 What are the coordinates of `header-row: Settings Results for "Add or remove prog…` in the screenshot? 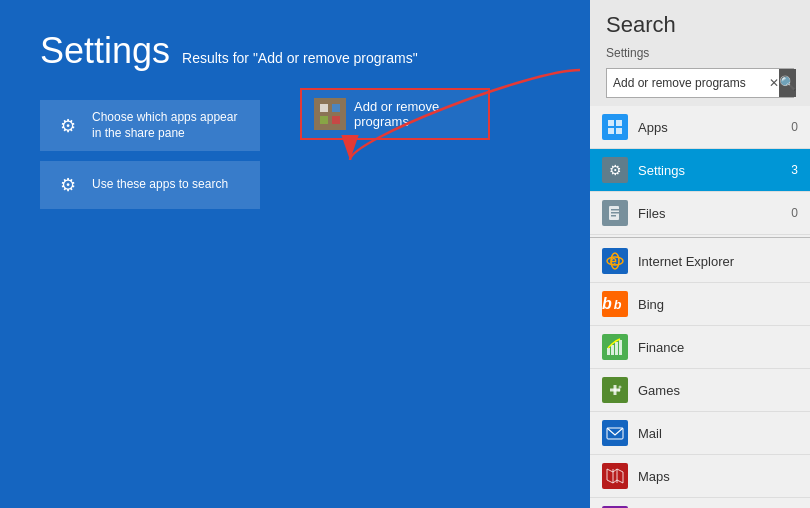 It's located at (295, 53).